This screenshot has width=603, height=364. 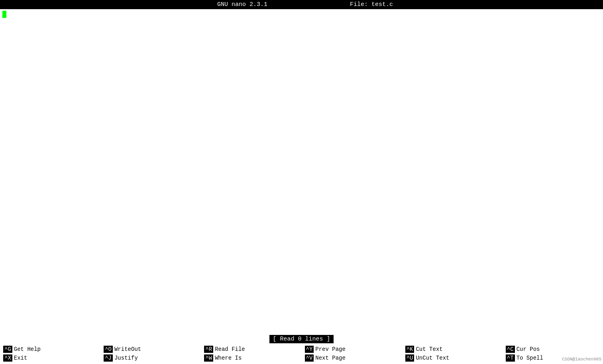 What do you see at coordinates (352, 358) in the screenshot?
I see `shortcut-next-page: ^V Next Page` at bounding box center [352, 358].